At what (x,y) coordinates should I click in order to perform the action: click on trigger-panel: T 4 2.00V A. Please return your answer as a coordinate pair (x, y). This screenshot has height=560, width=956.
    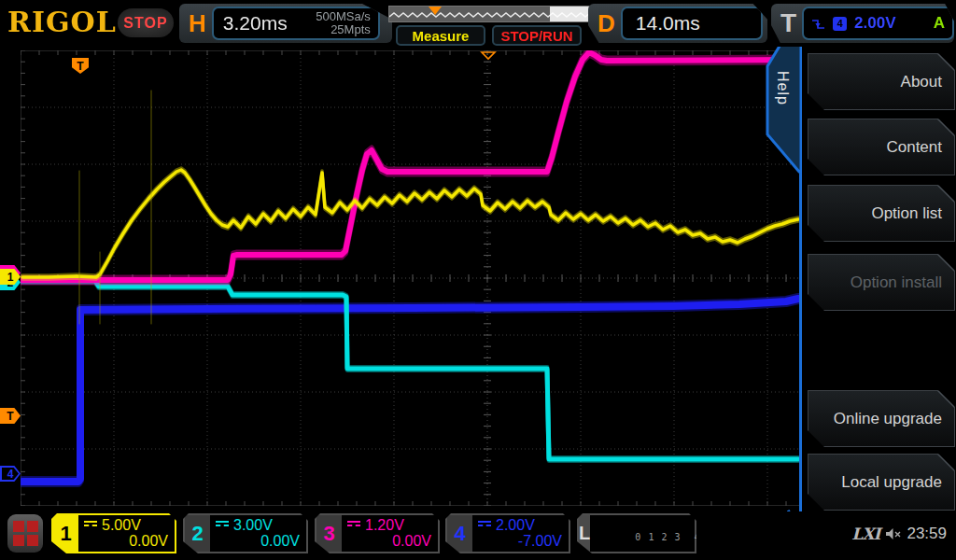
    Looking at the image, I should click on (863, 23).